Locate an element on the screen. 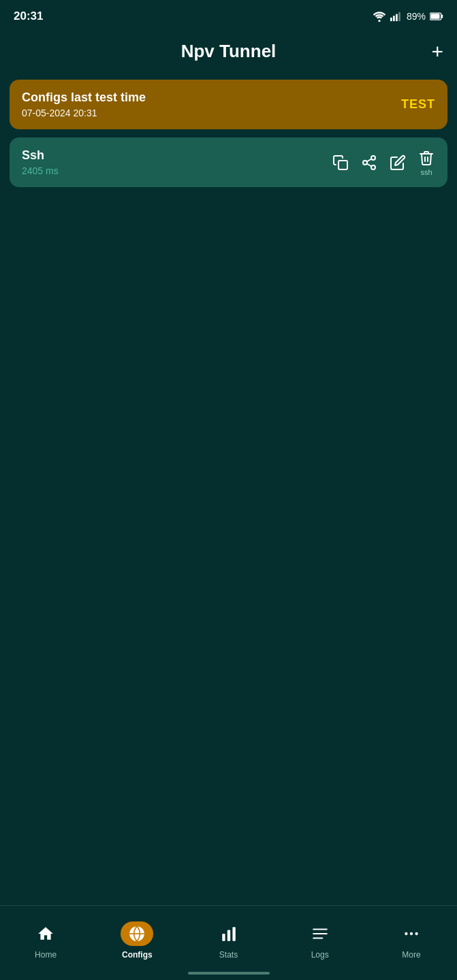 Image resolution: width=457 pixels, height=980 pixels. nav-item-logs: Logs is located at coordinates (320, 941).